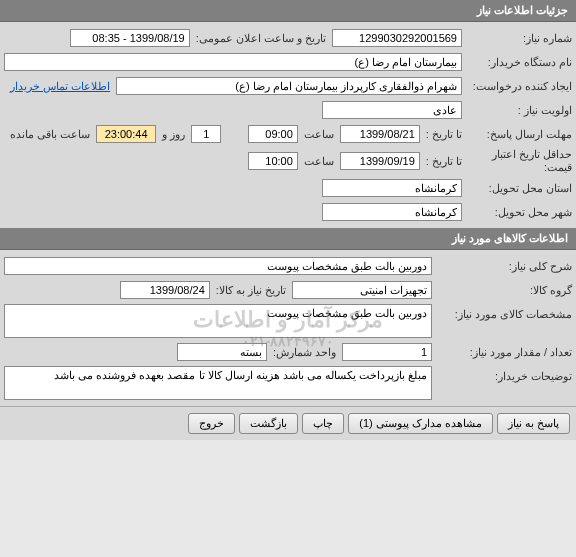 This screenshot has width=576, height=557. Describe the element at coordinates (392, 110) in the screenshot. I see `priority-field` at that location.